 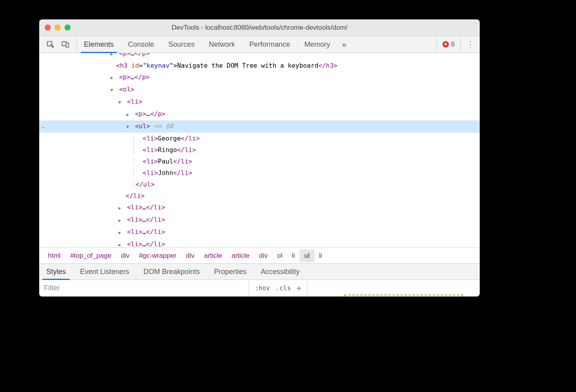 I want to click on zoom-window-button, so click(x=67, y=28).